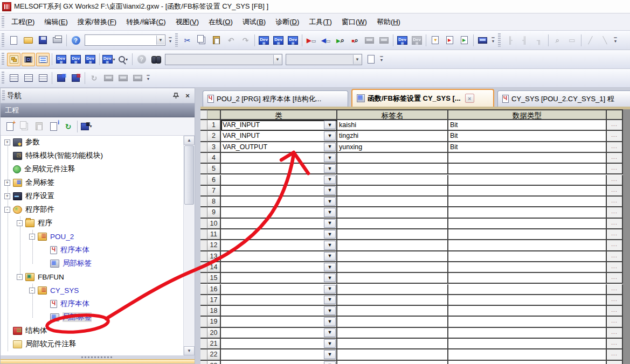 The image size is (630, 364). Describe the element at coordinates (341, 40) in the screenshot. I see `monitor-start-icon` at that location.